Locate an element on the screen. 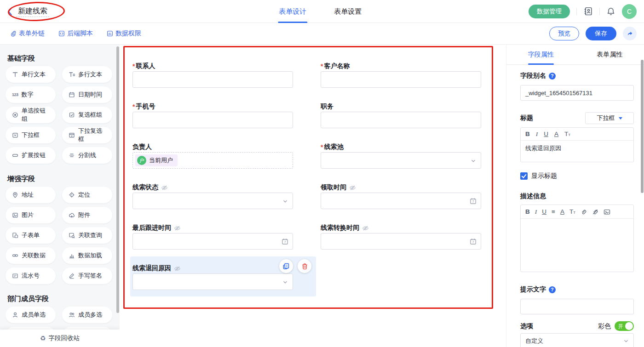 The height and width of the screenshot is (347, 644). field-alias-label: 字段别名 is located at coordinates (533, 76).